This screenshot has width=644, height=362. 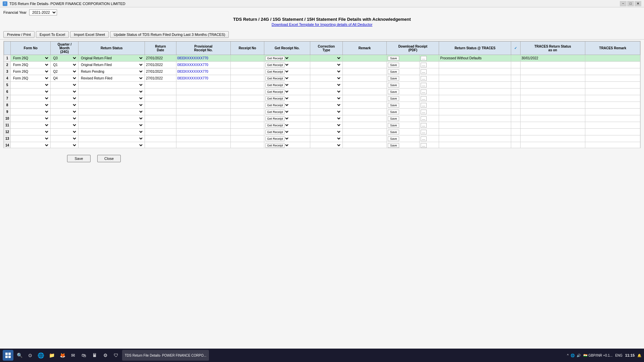 I want to click on taskbar-task-view-icon: ⊙, so click(x=30, y=355).